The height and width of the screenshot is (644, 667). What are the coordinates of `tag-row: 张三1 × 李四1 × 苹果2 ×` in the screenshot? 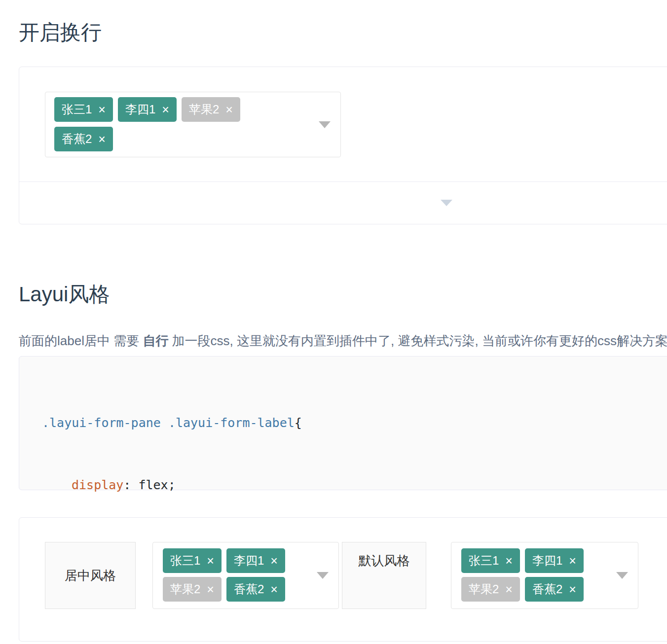 It's located at (180, 109).